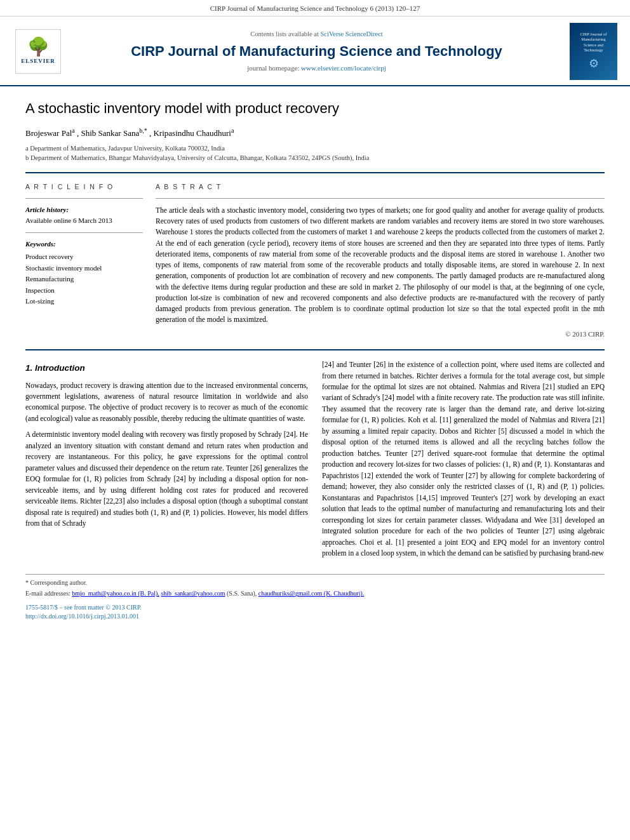  What do you see at coordinates (144, 131) in the screenshot?
I see `author2-sup: b,*` at bounding box center [144, 131].